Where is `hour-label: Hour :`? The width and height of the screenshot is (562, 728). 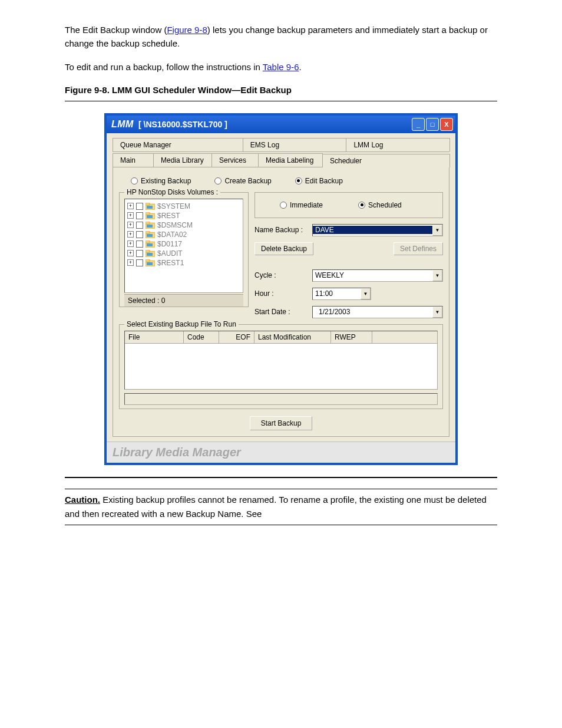 hour-label: Hour : is located at coordinates (281, 294).